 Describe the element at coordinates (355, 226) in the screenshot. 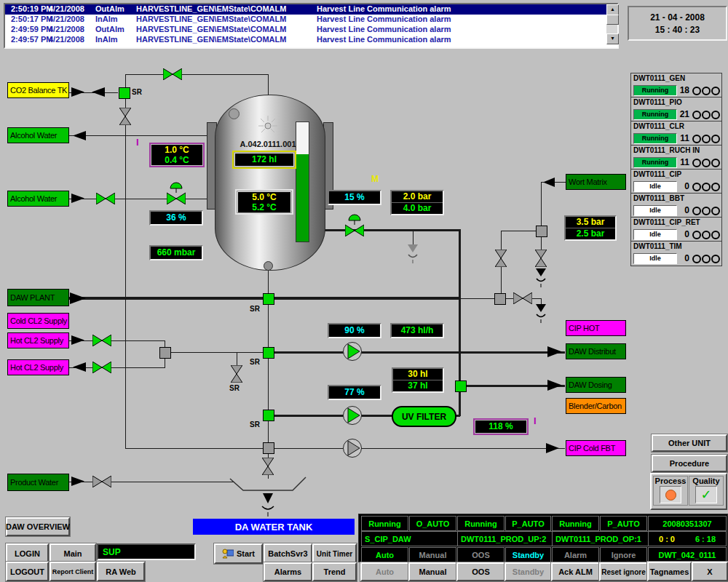

I see `control-valve-tank-outlet` at that location.